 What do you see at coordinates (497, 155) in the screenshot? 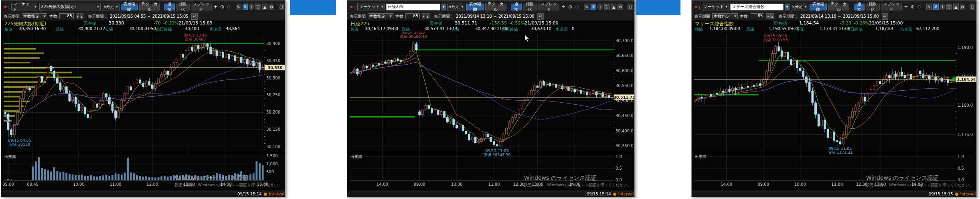
I see `svg-text: 安値 30347.30` at bounding box center [497, 155].